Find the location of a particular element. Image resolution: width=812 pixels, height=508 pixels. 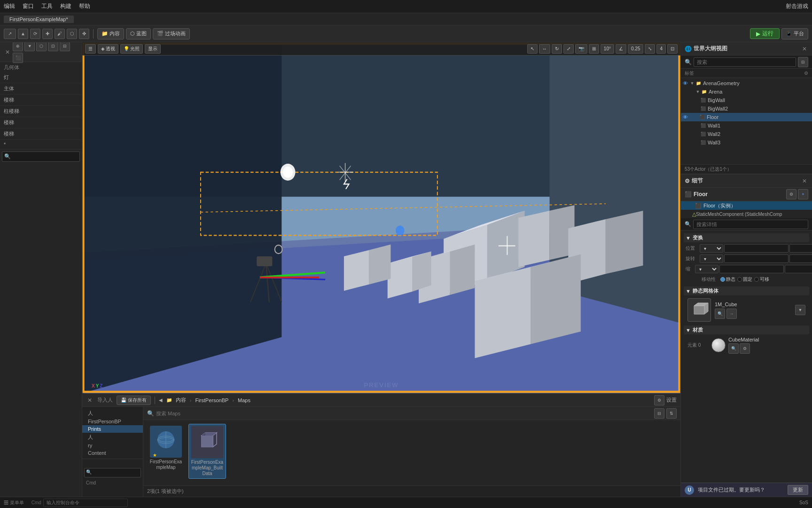

outliner-search-input is located at coordinates (745, 62).